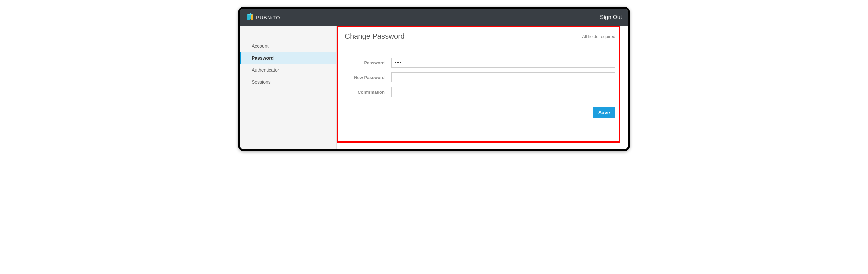 The image size is (868, 274). What do you see at coordinates (483, 75) in the screenshot?
I see `content-wrap: Change Password All fields required Pass…` at bounding box center [483, 75].